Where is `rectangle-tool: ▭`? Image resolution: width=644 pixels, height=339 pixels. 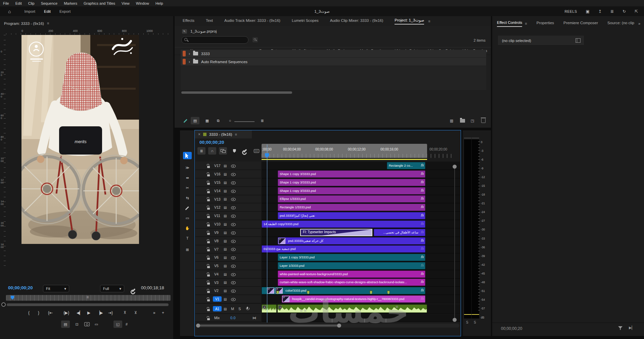
rectangle-tool: ▭ is located at coordinates (187, 218).